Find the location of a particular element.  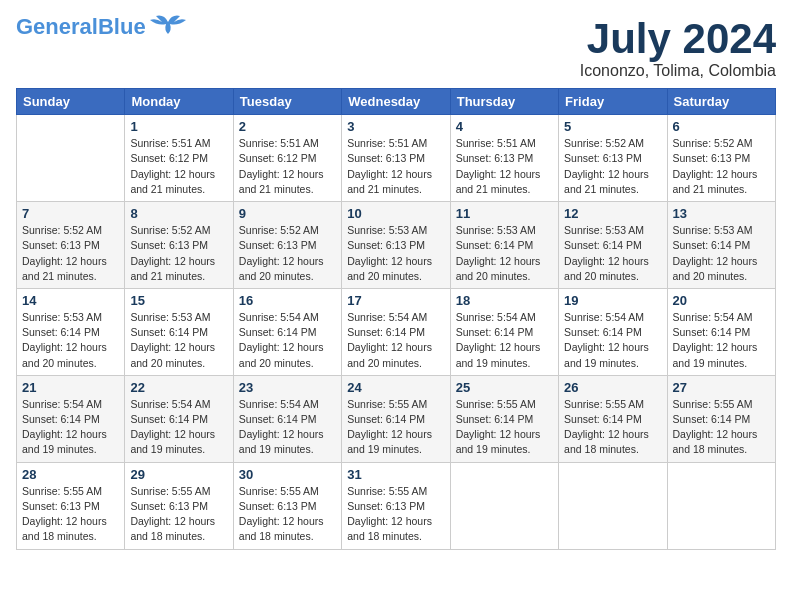

day-number: 3 is located at coordinates (396, 126).